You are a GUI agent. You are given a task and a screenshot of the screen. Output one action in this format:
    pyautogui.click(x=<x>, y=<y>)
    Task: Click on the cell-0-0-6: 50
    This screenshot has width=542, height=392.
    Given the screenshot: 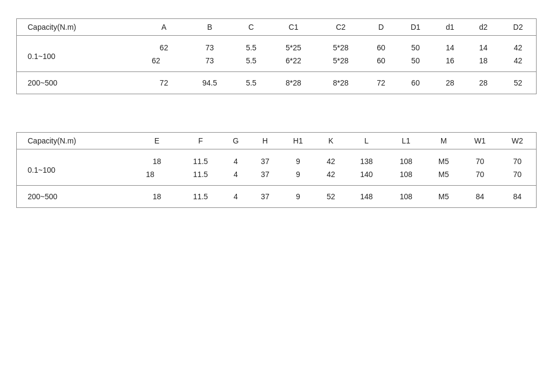 What is the action you would take?
    pyautogui.click(x=416, y=45)
    